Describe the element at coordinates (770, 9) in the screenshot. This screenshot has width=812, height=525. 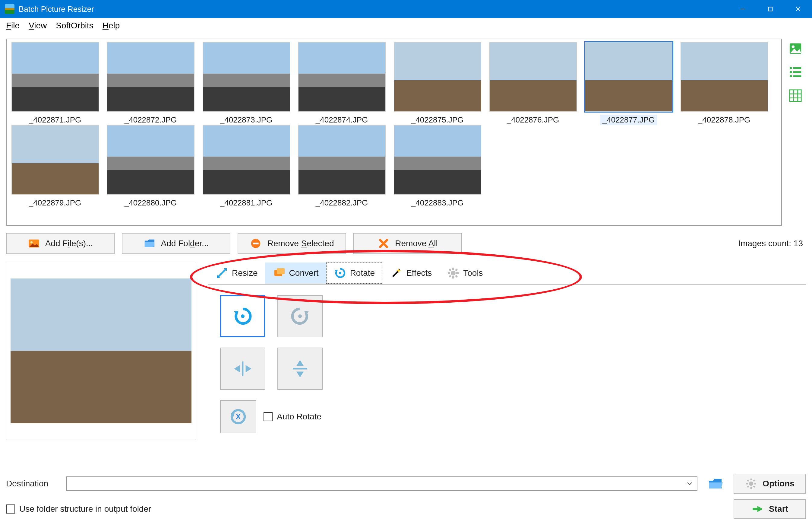
I see `maximize-button` at that location.